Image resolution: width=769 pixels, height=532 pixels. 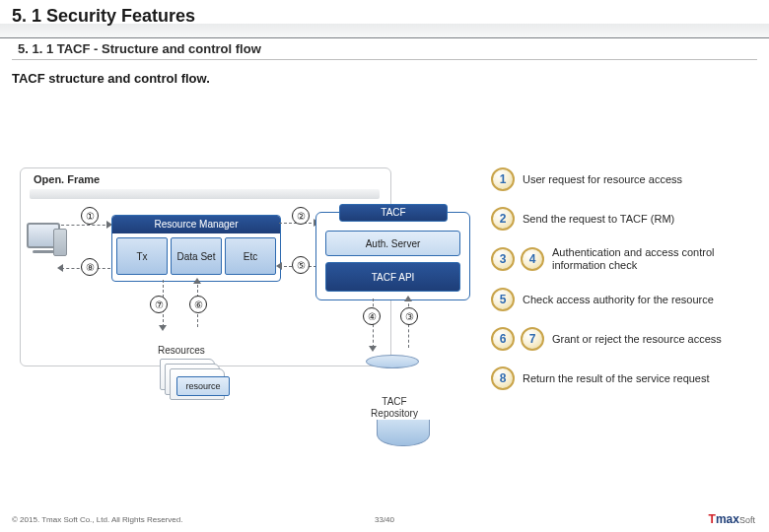 What do you see at coordinates (624, 179) in the screenshot?
I see `legend-row: 1 User request for resource access` at bounding box center [624, 179].